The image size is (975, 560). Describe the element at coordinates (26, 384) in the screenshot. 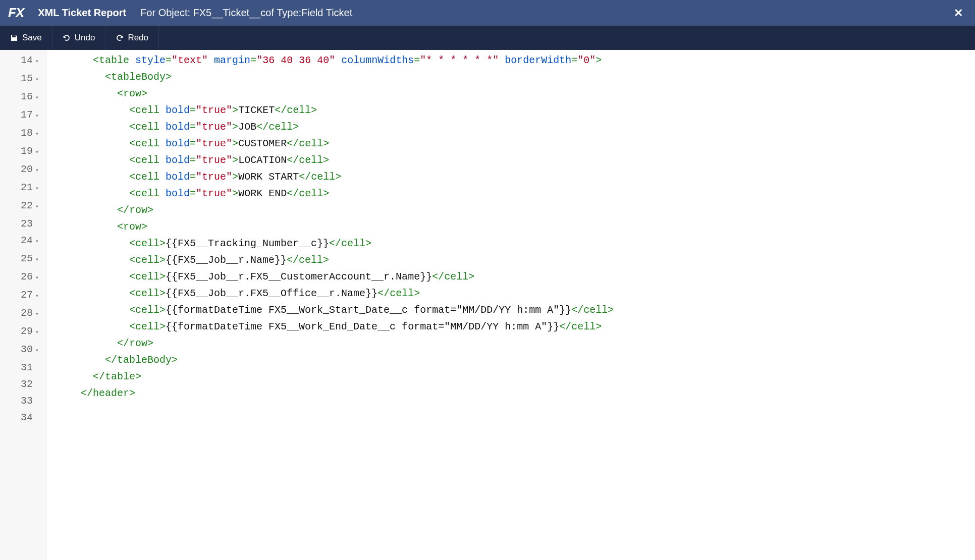

I see `gutter-line: 32` at that location.